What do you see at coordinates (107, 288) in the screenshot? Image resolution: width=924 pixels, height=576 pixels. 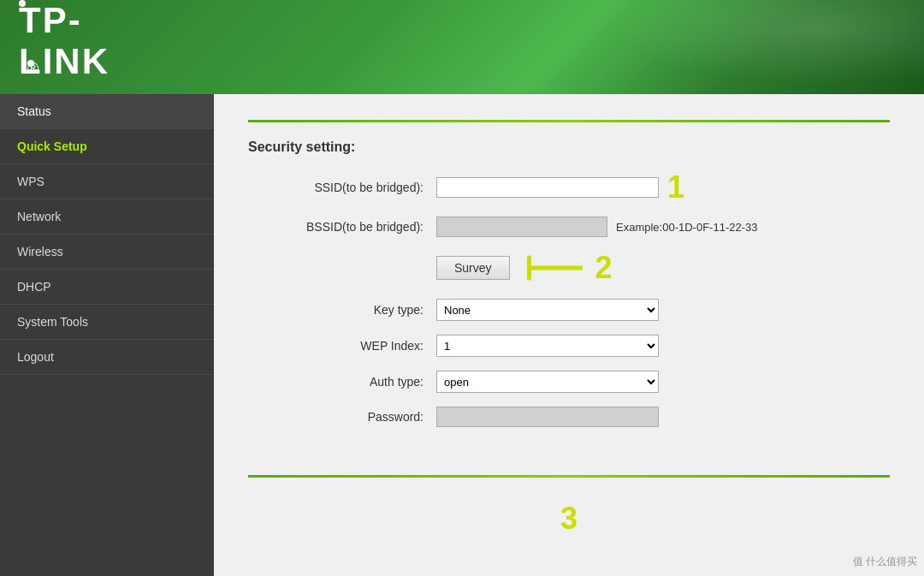 I see `sidebar-item-dhcp: DHCP` at bounding box center [107, 288].